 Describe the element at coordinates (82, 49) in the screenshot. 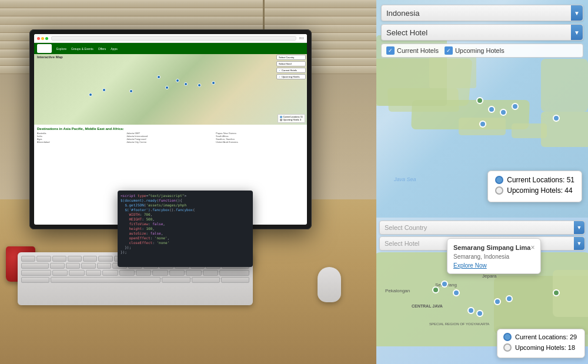

I see `nav-groups: Groups & Events` at that location.